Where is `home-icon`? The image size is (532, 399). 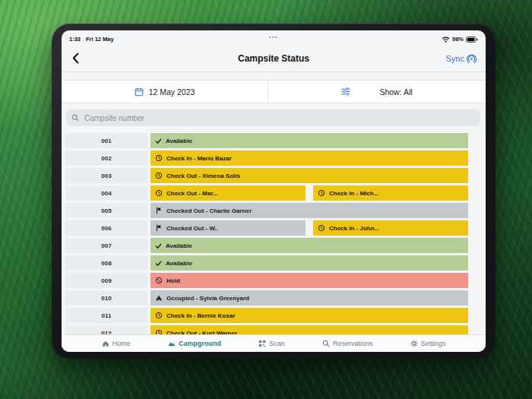 home-icon is located at coordinates (106, 344).